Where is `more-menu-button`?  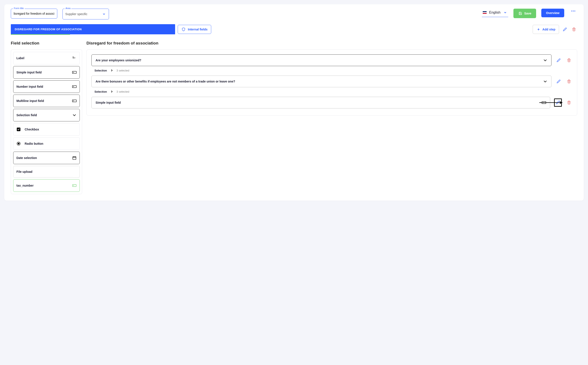
more-menu-button is located at coordinates (573, 11).